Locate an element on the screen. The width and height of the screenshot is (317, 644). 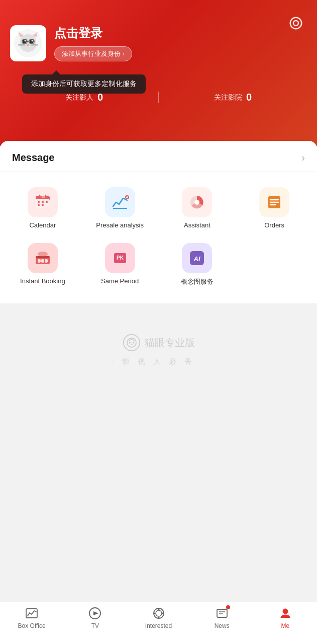
icons-grid: 30 Calendar Presale analysis is located at coordinates (159, 204).